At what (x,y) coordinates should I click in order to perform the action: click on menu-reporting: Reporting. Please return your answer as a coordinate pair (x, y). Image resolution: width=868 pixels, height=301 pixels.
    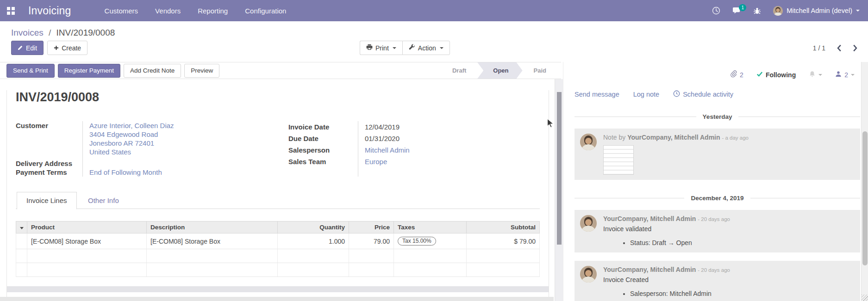
    Looking at the image, I should click on (213, 11).